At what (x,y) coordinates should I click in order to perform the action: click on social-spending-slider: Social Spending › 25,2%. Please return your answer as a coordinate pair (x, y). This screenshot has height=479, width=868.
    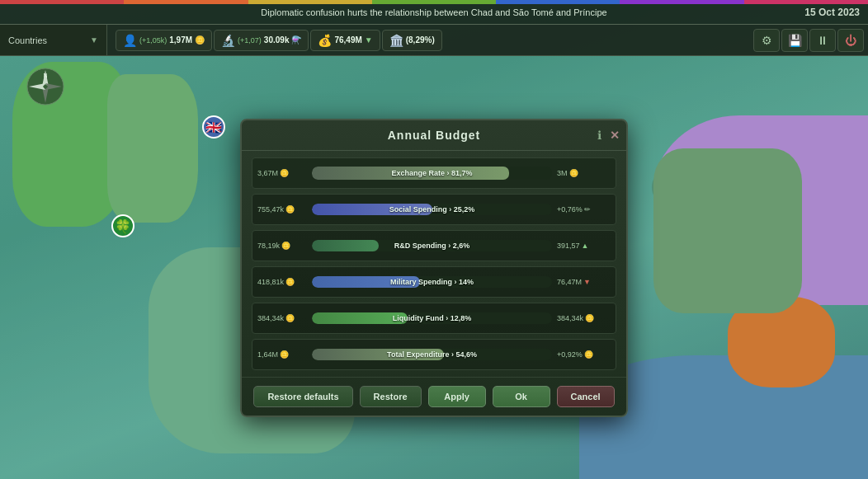
    Looking at the image, I should click on (432, 209).